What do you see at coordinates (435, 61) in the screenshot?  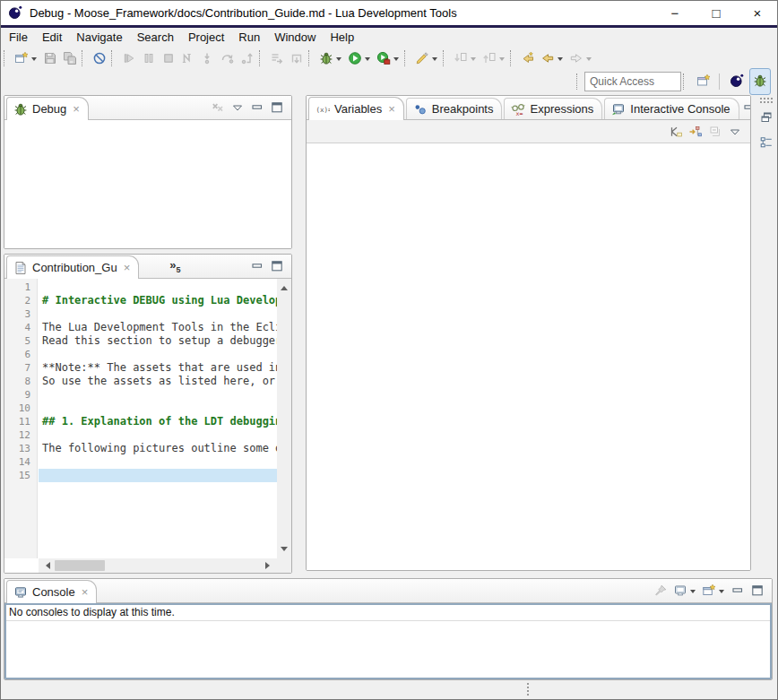 I see `toggle-mark-occurrences-dropdown-icon` at bounding box center [435, 61].